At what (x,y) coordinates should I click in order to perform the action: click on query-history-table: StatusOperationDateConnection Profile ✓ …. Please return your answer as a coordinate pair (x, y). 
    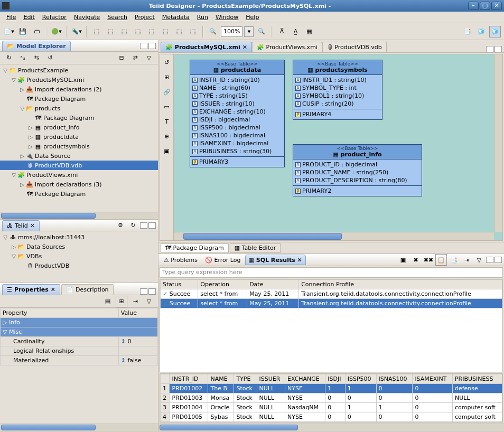
    Looking at the image, I should click on (331, 294).